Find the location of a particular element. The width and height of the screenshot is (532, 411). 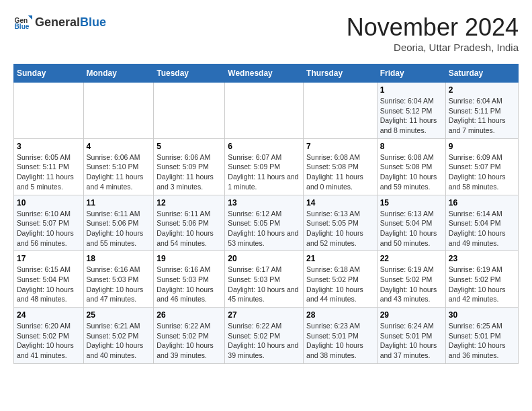

week-row-4: 17Sunrise: 6:15 AM Sunset: 5:04 PM Dayli… is located at coordinates (266, 279).